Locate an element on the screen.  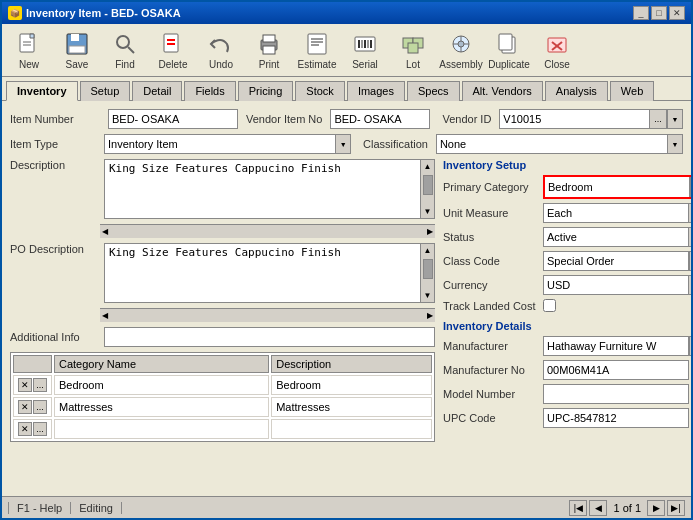
primary-category-browse-button: ... is located at coordinates (690, 187).